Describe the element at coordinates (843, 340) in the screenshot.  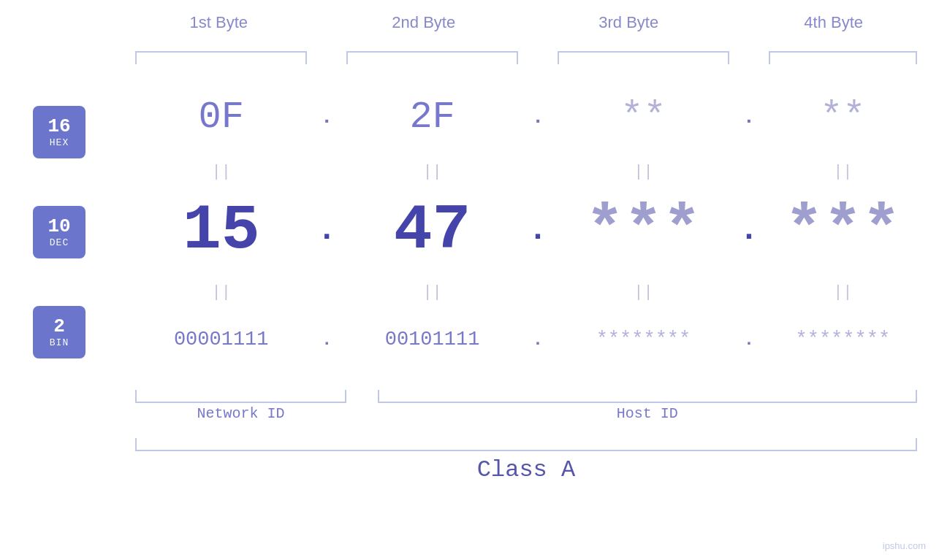
I see `bin-byte4: ********` at that location.